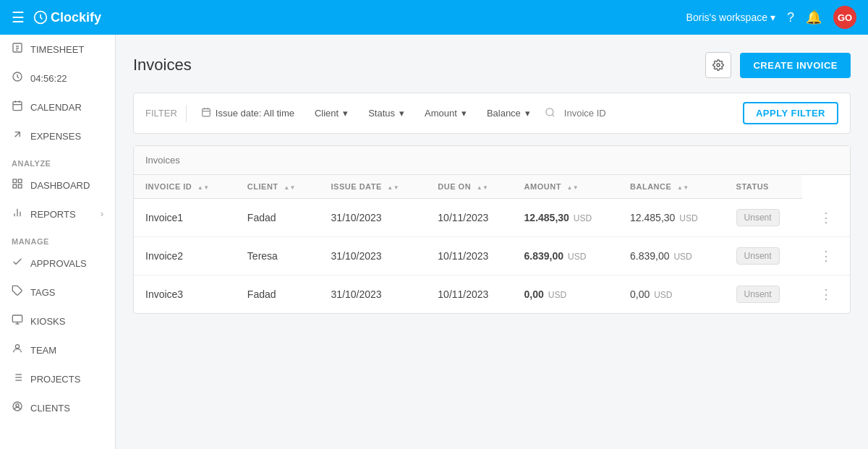 The height and width of the screenshot is (449, 868). Describe the element at coordinates (58, 263) in the screenshot. I see `sidebar-item-approvals: APPROVALS` at that location.